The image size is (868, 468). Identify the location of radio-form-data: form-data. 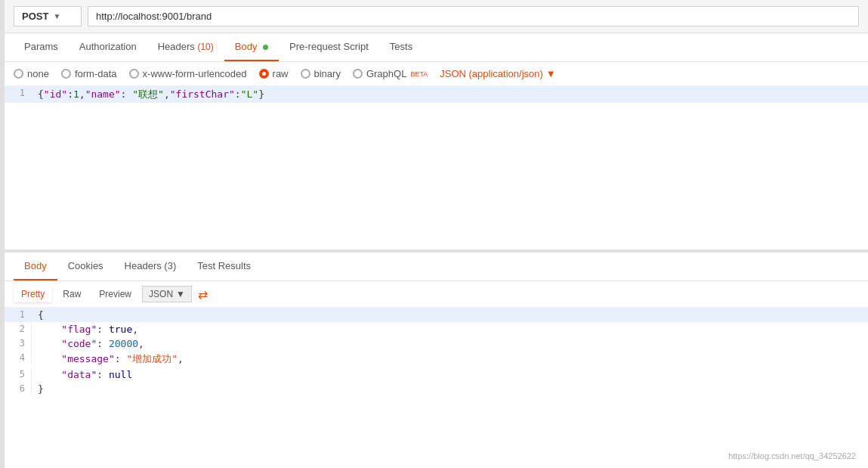
(89, 74).